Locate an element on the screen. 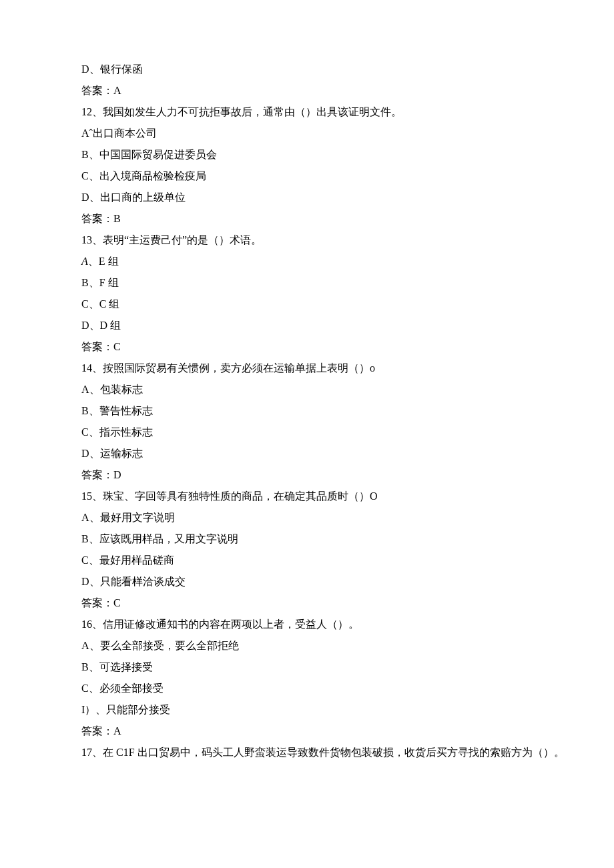 The height and width of the screenshot is (868, 614). text-line: B、应该既用样品，又用文字说明 is located at coordinates (337, 539).